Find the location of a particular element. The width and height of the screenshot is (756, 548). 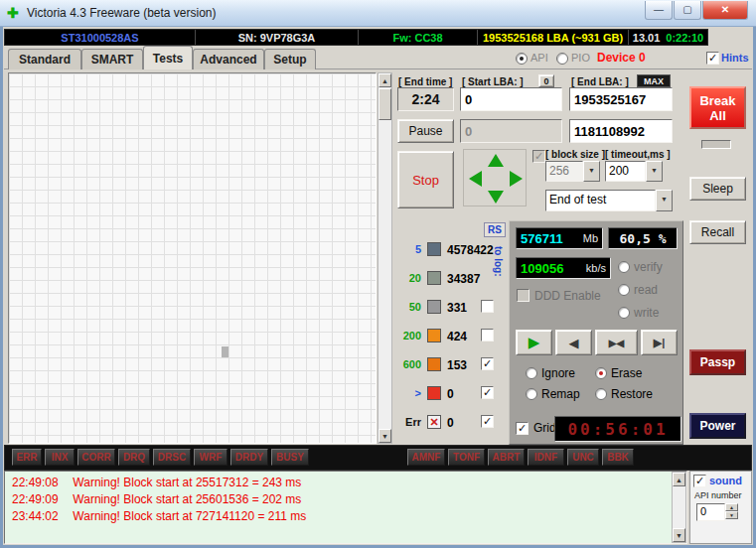

remap-radio is located at coordinates (531, 394).